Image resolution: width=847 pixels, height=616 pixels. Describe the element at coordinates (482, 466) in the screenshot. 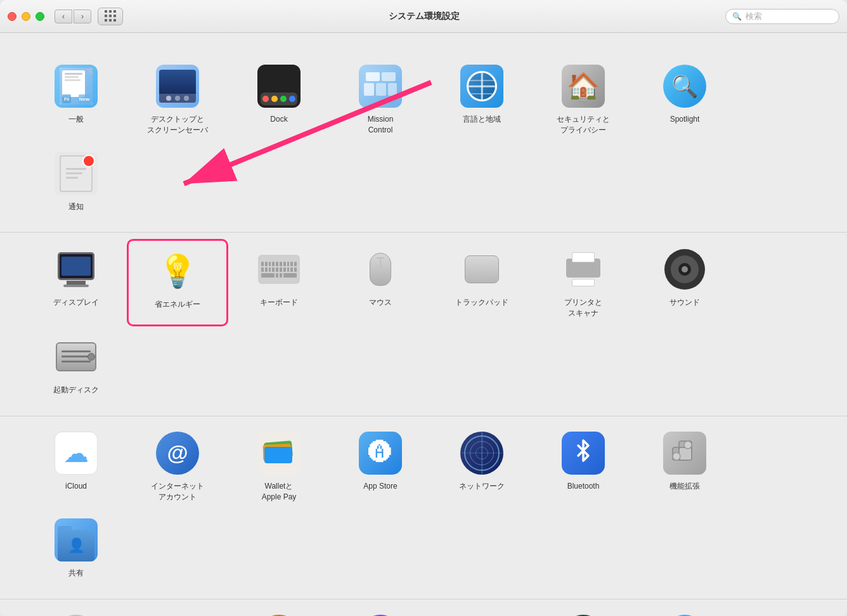

I see `pref-item-network: ネットワーク` at that location.